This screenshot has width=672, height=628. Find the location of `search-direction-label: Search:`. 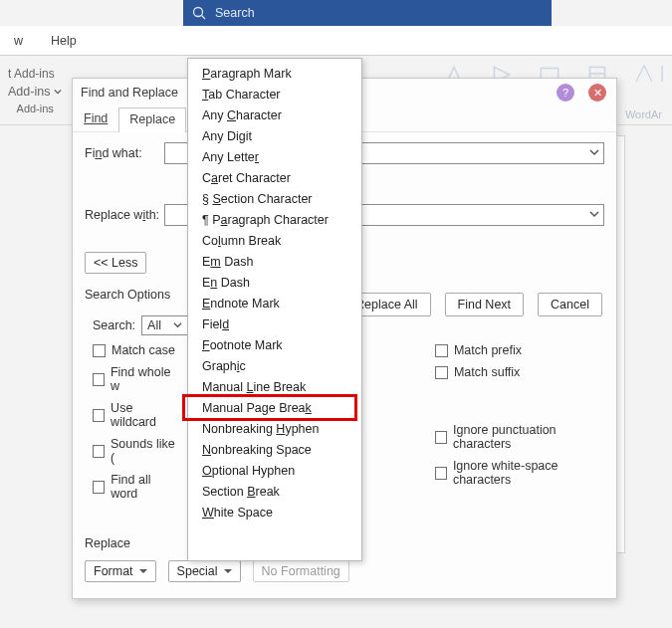

search-direction-label: Search: is located at coordinates (113, 325).